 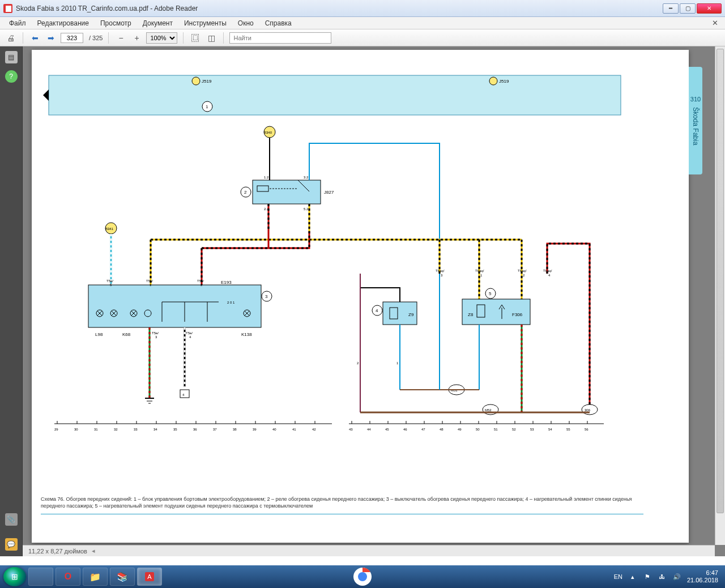 What do you see at coordinates (491, 293) in the screenshot?
I see `callout-5: 5` at bounding box center [491, 293].